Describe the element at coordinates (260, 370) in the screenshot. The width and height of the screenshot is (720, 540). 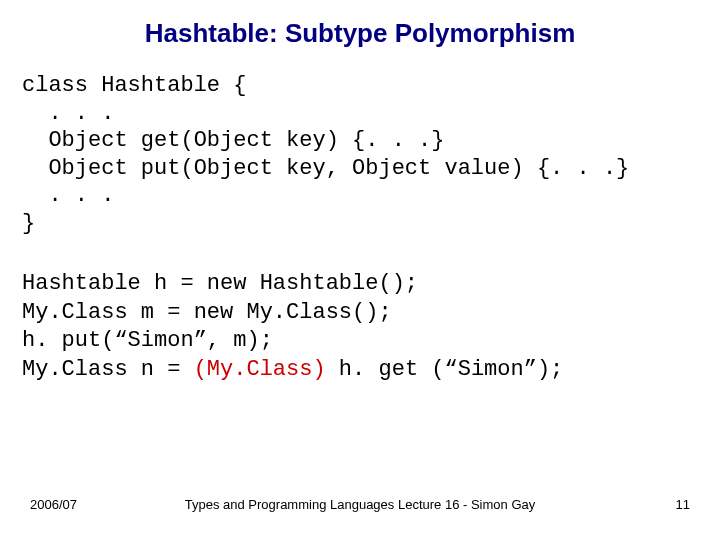
I see `code-cast-highlight: (My.Class)` at that location.